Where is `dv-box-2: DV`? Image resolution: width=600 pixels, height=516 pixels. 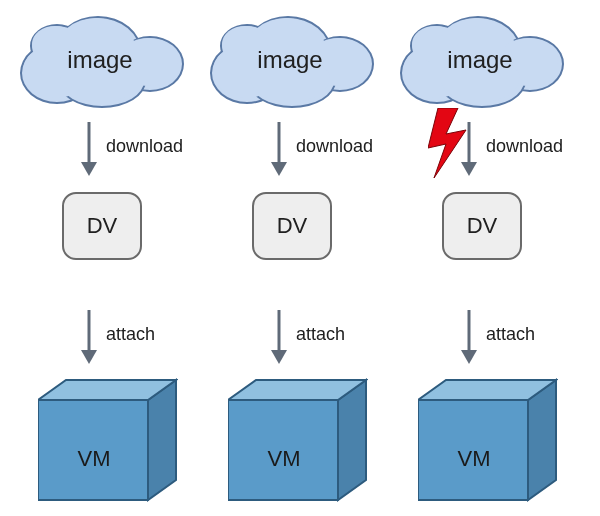 dv-box-2: DV is located at coordinates (292, 226).